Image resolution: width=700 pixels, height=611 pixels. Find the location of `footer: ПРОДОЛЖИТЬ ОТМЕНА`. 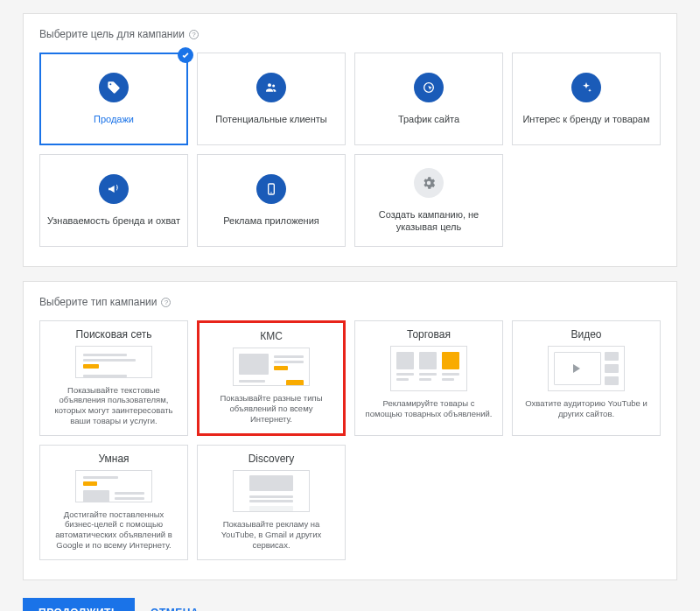

footer: ПРОДОЛЖИТЬ ОТМЕНА is located at coordinates (350, 602).